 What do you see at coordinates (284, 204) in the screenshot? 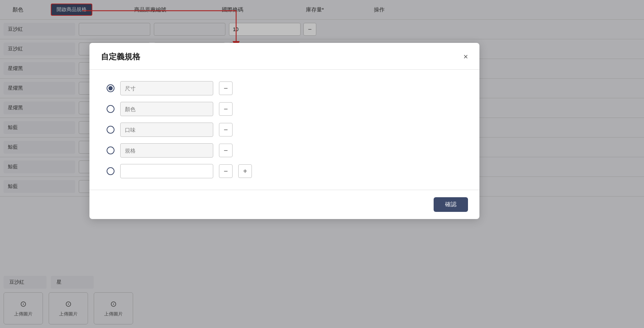
I see `modal-footer: 確認` at bounding box center [284, 204].